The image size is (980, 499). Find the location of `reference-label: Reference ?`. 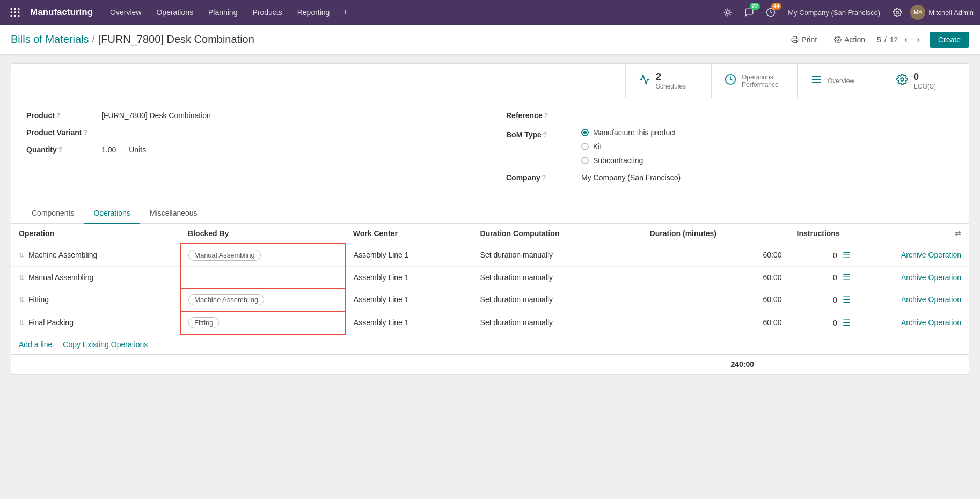

reference-label: Reference ? is located at coordinates (544, 115).